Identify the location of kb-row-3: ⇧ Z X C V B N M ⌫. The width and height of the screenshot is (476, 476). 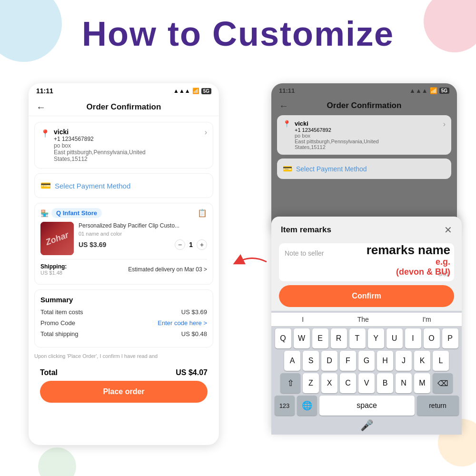
(367, 383).